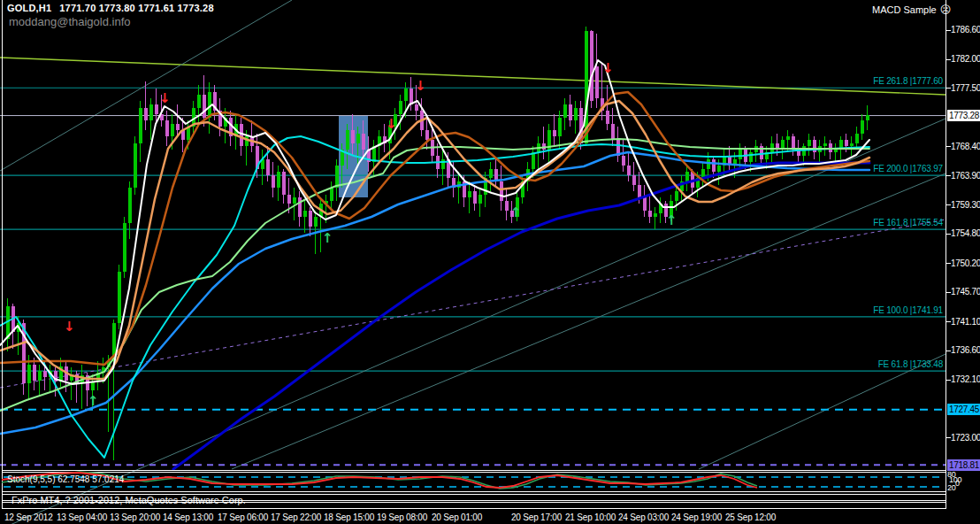 The width and height of the screenshot is (980, 524). I want to click on price-tick-label: 1754.80, so click(966, 234).